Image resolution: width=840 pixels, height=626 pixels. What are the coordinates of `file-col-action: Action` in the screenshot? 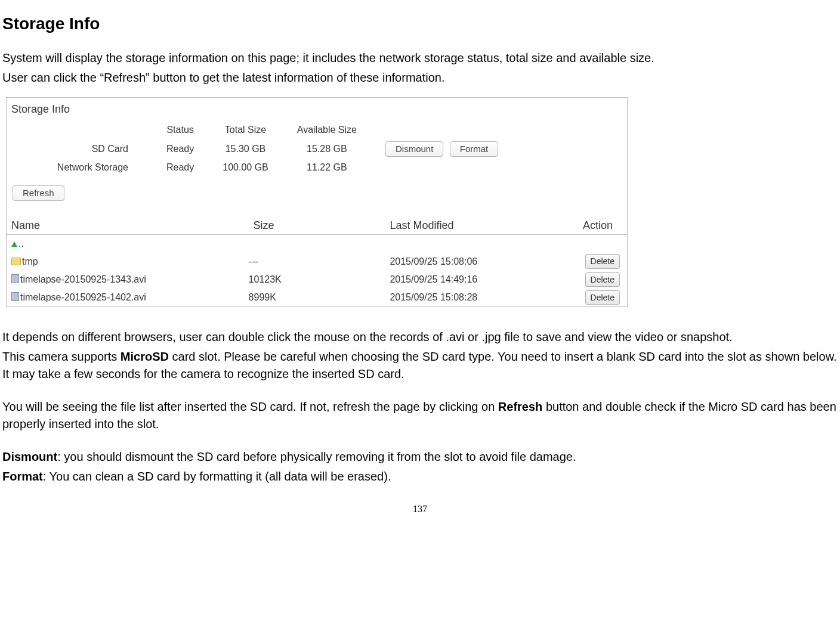 It's located at (589, 225).